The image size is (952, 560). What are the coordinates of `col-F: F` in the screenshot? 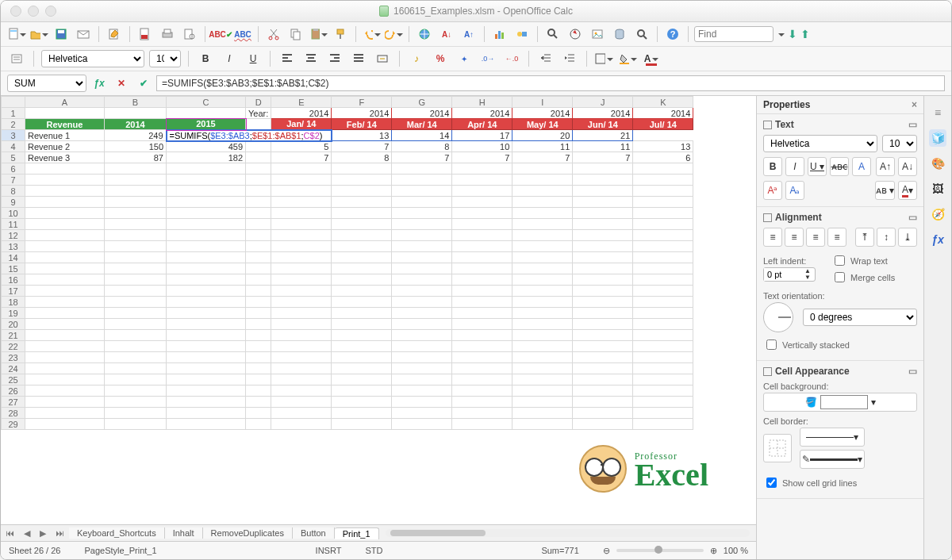 It's located at (362, 102).